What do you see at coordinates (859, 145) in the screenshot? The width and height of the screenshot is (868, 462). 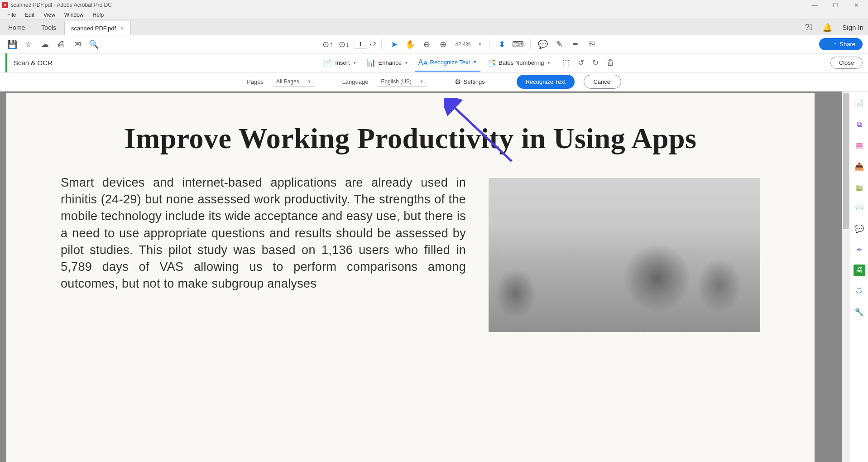 I see `edit-pdf-icon: ▤` at bounding box center [859, 145].